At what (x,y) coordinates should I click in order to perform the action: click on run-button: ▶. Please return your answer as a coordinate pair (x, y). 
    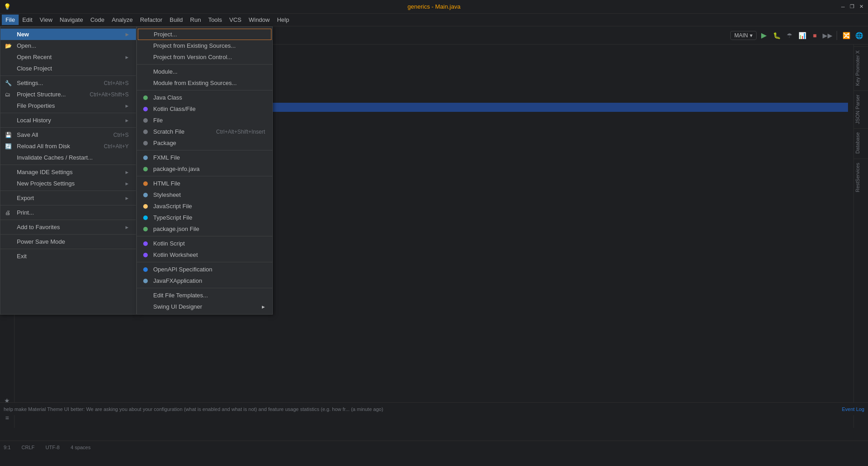
    Looking at the image, I should click on (764, 35).